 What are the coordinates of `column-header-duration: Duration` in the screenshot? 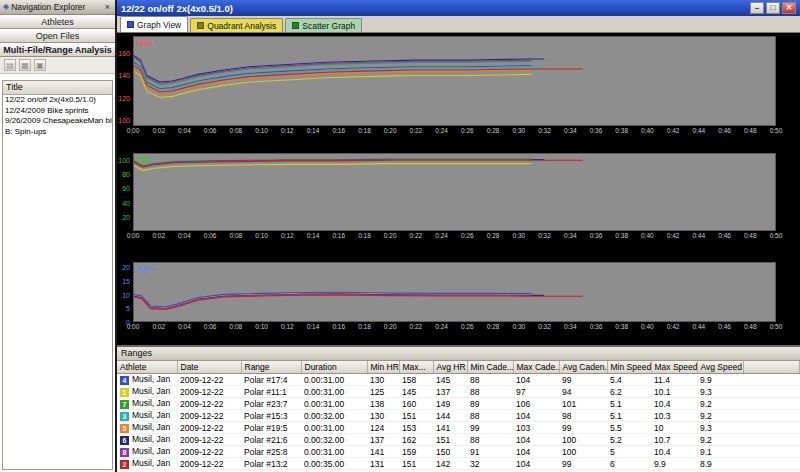 It's located at (334, 368).